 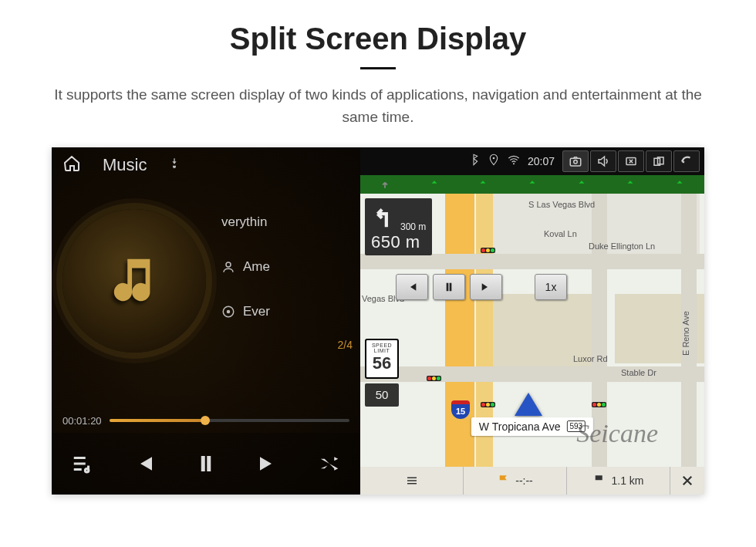 I want to click on album-name: Ever, so click(x=256, y=312).